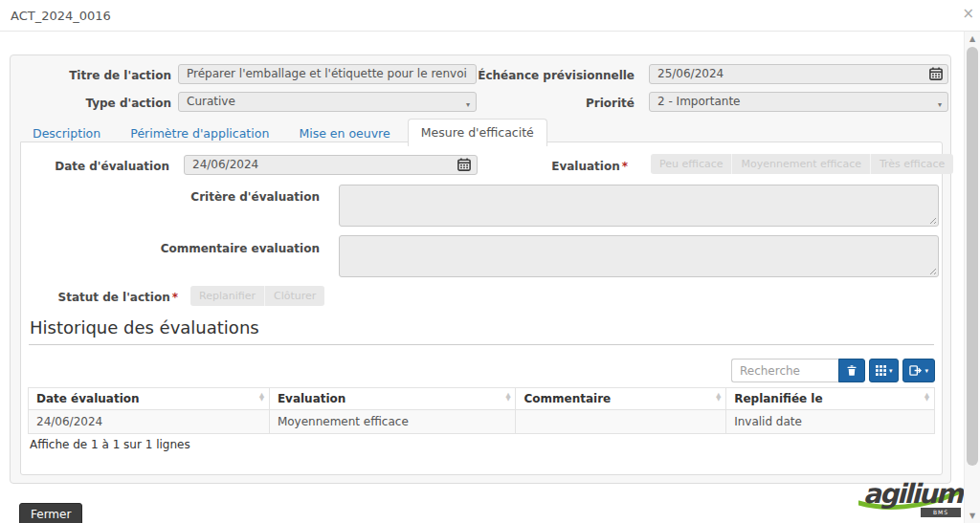  I want to click on commentaire-textarea, so click(639, 256).